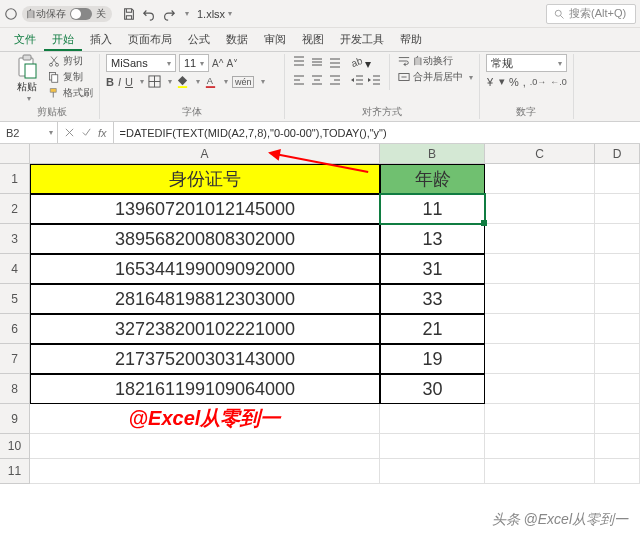 This screenshot has width=640, height=545. What do you see at coordinates (70, 93) in the screenshot?
I see `format-painter-button: 格式刷` at bounding box center [70, 93].